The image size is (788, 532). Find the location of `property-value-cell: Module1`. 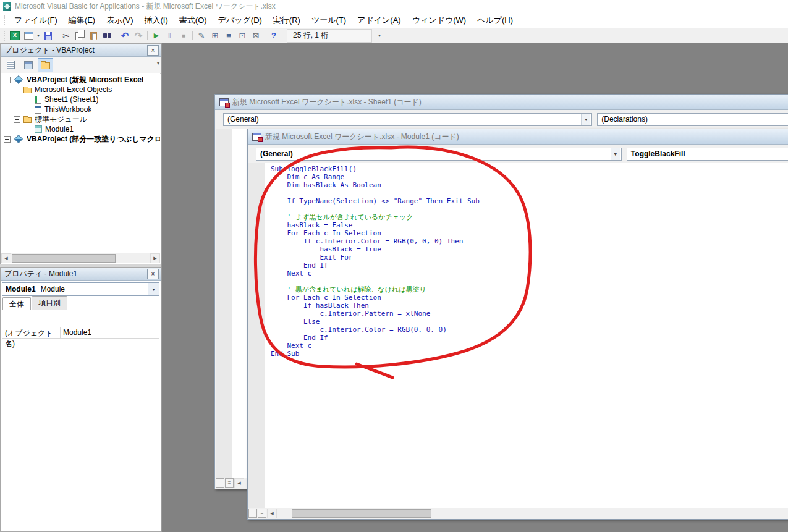

property-value-cell: Module1 is located at coordinates (110, 332).